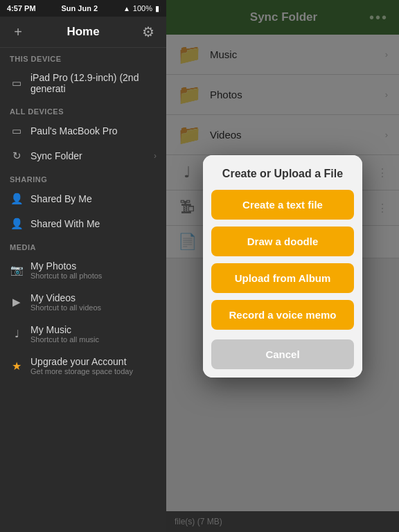  Describe the element at coordinates (83, 302) in the screenshot. I see `sidebar-item-videos: ▶ My Videos Shortcut to all videos` at that location.